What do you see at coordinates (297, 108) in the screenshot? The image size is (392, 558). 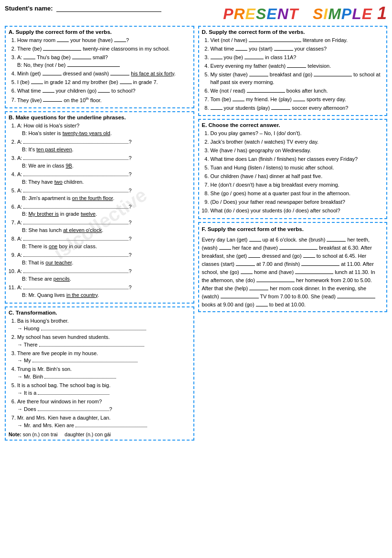 I see `list-item: your students (play) soccer every aftern…` at bounding box center [297, 108].